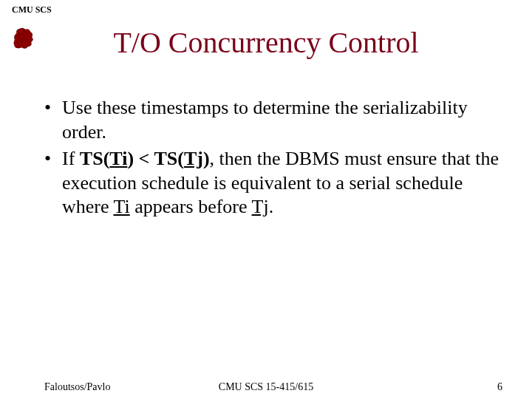  Describe the element at coordinates (499, 387) in the screenshot. I see `footer-page-number: 6` at that location.